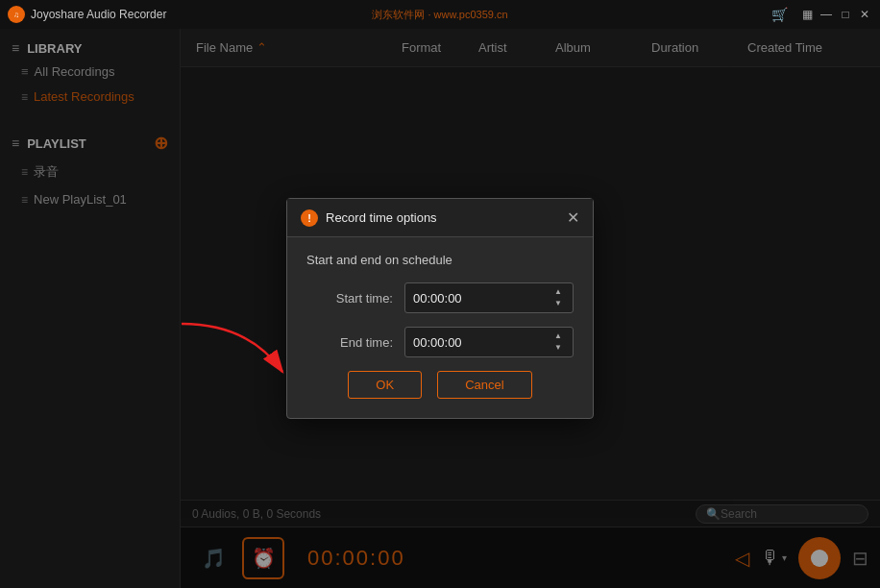 The image size is (880, 588). What do you see at coordinates (558, 292) in the screenshot?
I see `start-time-up: ▲` at bounding box center [558, 292].